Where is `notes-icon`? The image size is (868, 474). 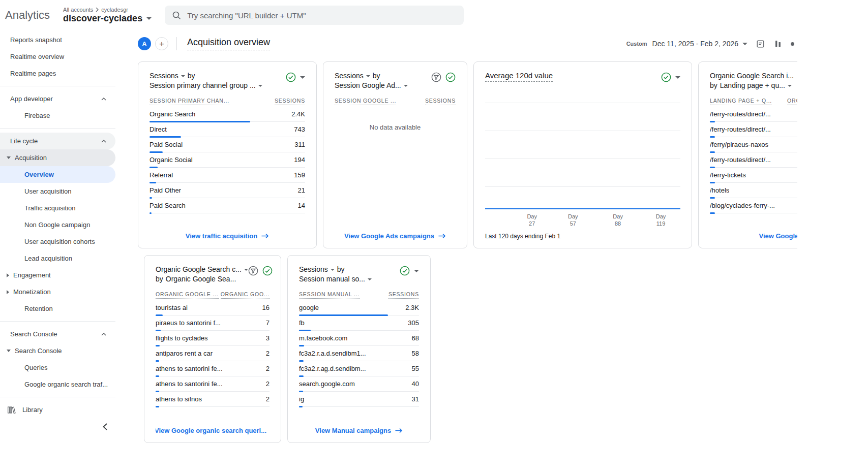 notes-icon is located at coordinates (761, 44).